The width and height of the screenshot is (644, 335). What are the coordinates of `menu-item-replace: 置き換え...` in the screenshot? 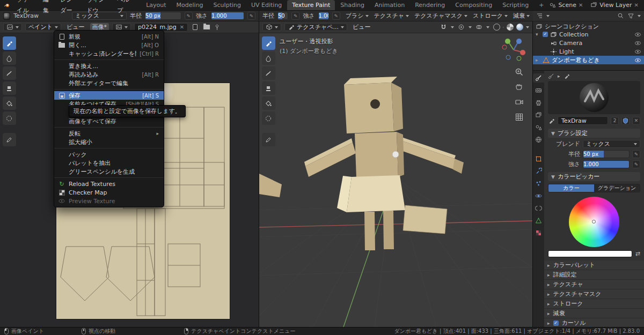 It's located at (109, 66).